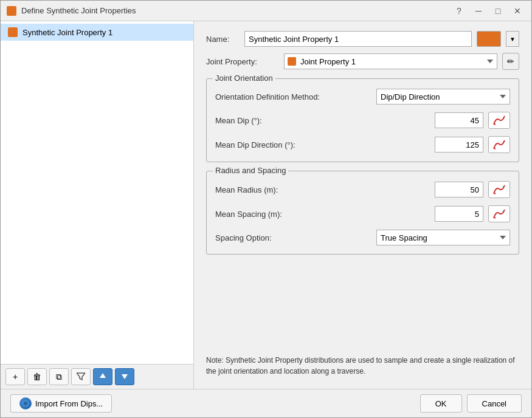  Describe the element at coordinates (15, 377) in the screenshot. I see `add-icon: +` at that location.